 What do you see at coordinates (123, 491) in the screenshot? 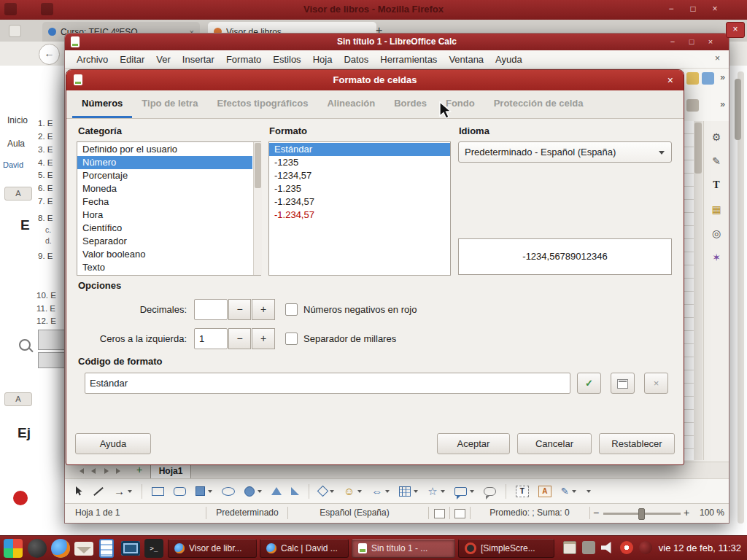
I see `arrow-tool: →` at bounding box center [123, 491].